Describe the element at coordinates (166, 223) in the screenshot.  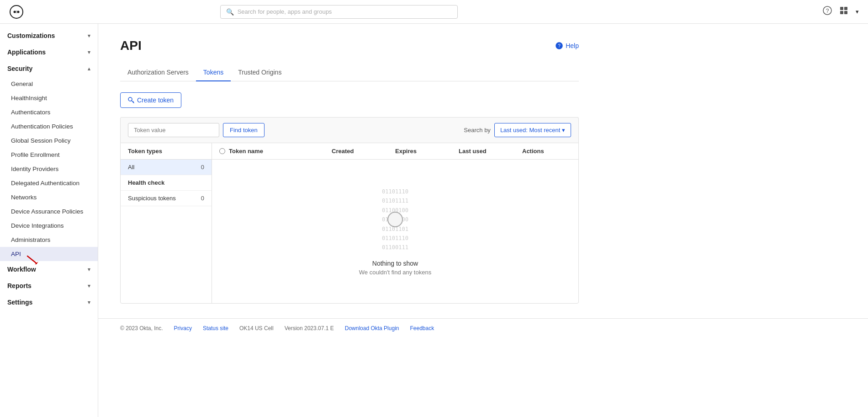
I see `token-types-column: Token types All 0 Health check Suspiciou…` at that location.